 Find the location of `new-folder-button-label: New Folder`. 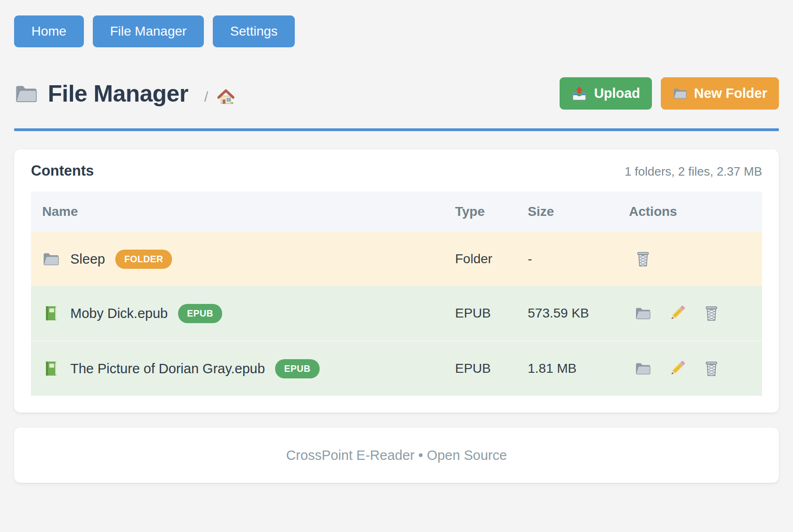

new-folder-button-label: New Folder is located at coordinates (731, 94).